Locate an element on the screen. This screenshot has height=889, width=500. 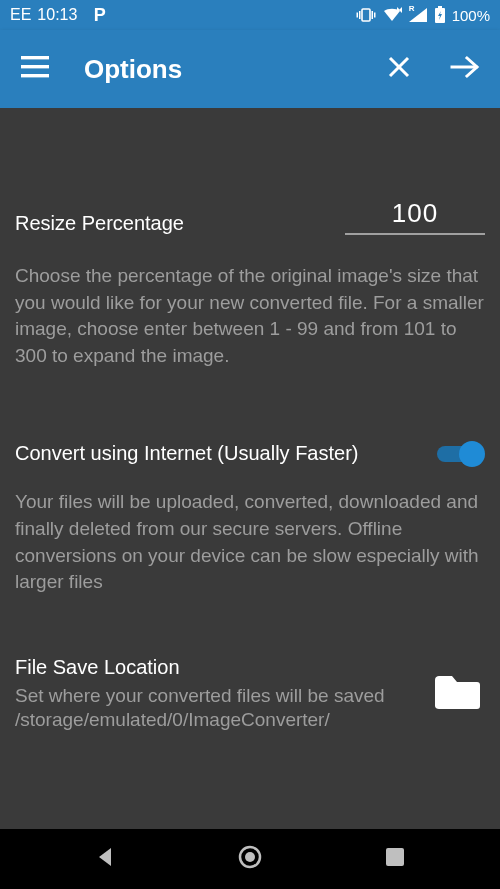
battery-label: 100% is located at coordinates (471, 16).